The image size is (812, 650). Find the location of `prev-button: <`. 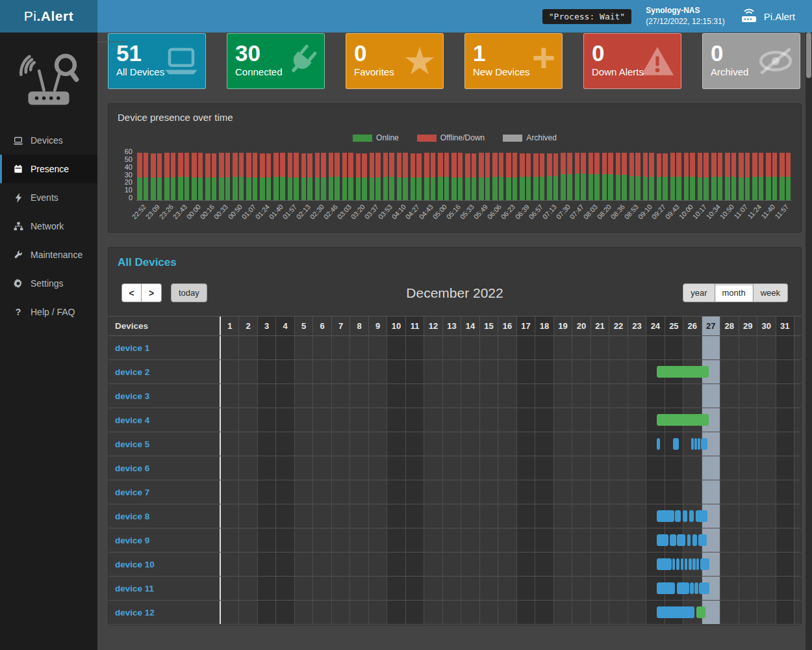

prev-button: < is located at coordinates (131, 292).